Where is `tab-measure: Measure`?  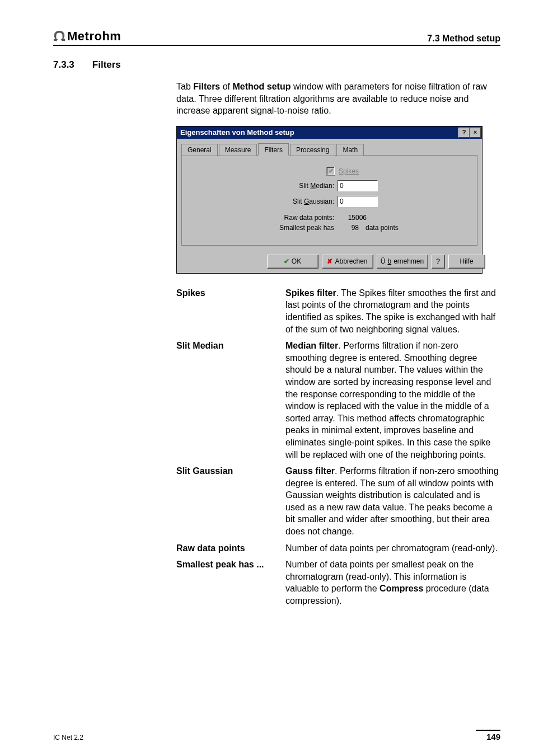
tab-measure: Measure is located at coordinates (238, 150).